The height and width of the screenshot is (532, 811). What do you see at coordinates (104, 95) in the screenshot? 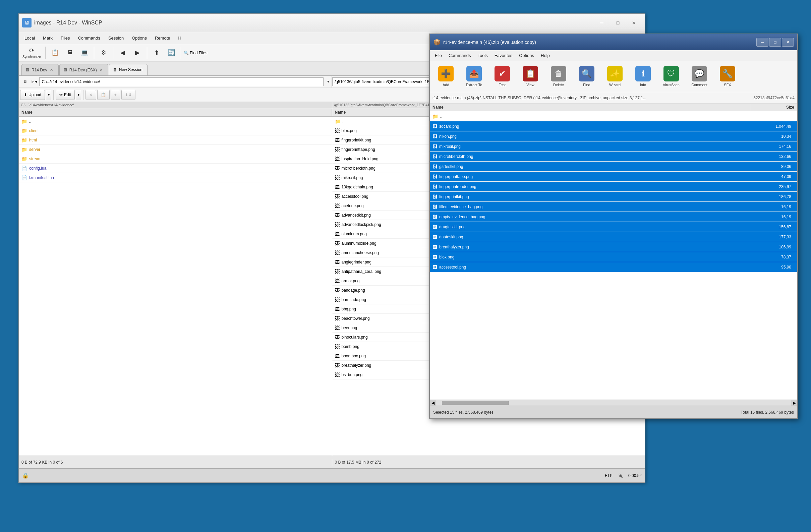
I see `left-prop-button: 📋` at bounding box center [104, 95].